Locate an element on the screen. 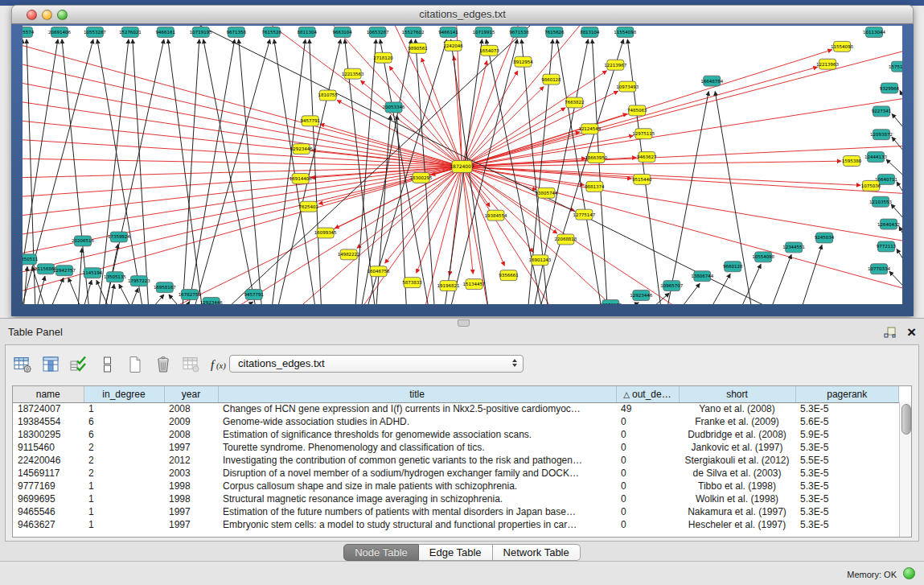  graph-node: 16046756 is located at coordinates (379, 272).